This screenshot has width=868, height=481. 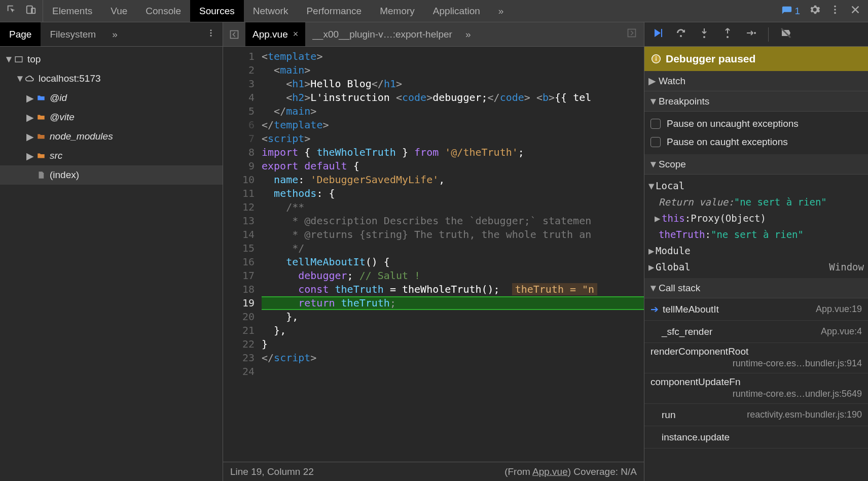 I want to click on resume-icon, so click(x=658, y=35).